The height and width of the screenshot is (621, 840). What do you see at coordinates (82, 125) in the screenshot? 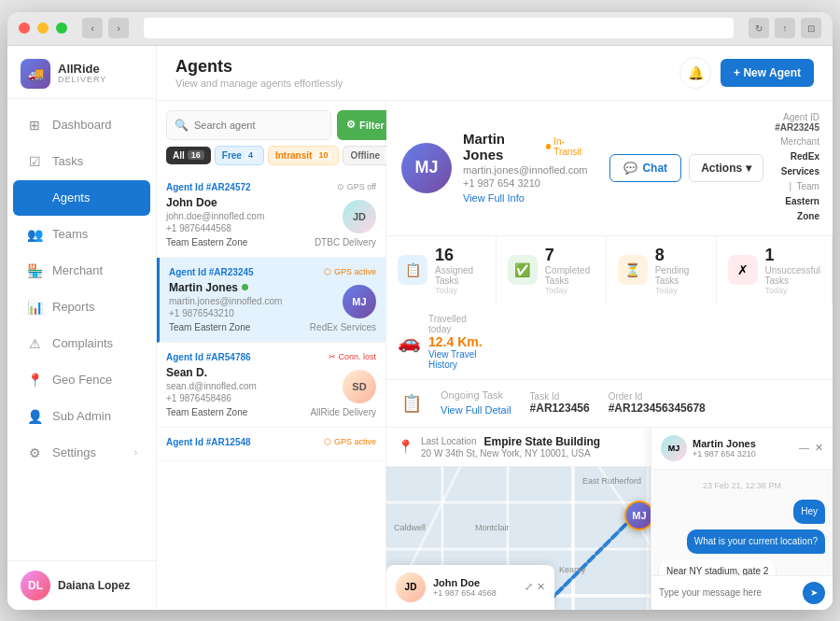
I see `sidebar-item-label: Dashboard` at bounding box center [82, 125].